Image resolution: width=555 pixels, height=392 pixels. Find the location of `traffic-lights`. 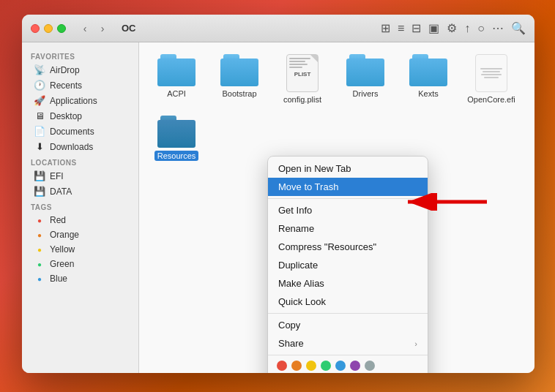

traffic-lights is located at coordinates (48, 29).